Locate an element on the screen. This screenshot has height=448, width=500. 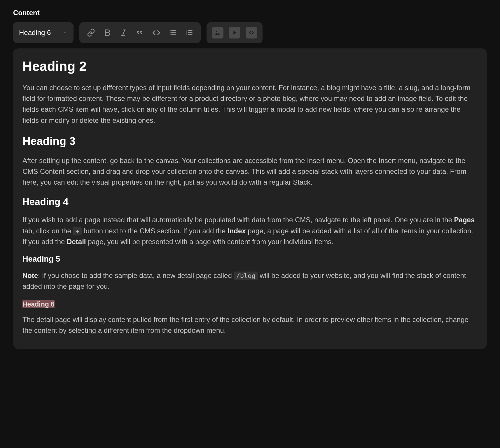
inline-code: + is located at coordinates (77, 231).